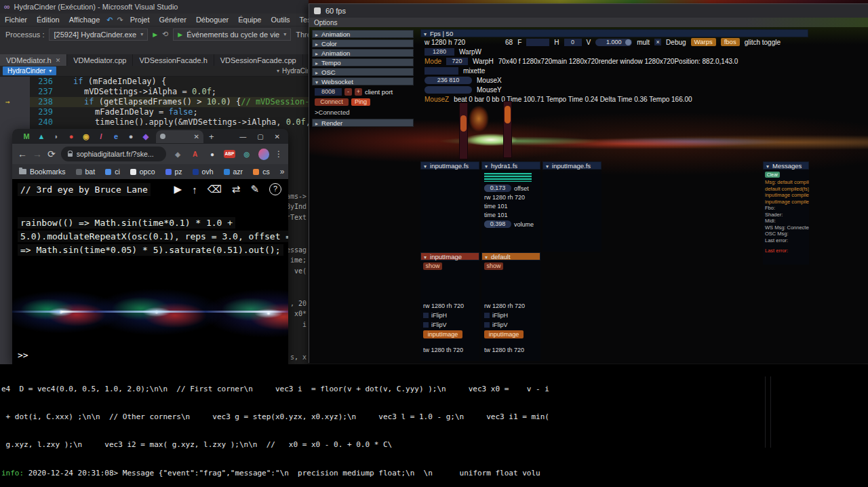  I want to click on bookmark-item: cs, so click(262, 172).